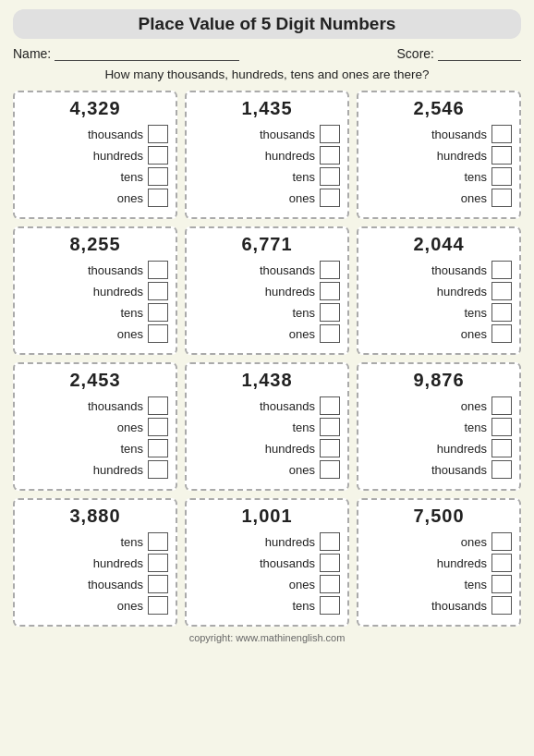  I want to click on place-label-2-0: thousands, so click(427, 135).